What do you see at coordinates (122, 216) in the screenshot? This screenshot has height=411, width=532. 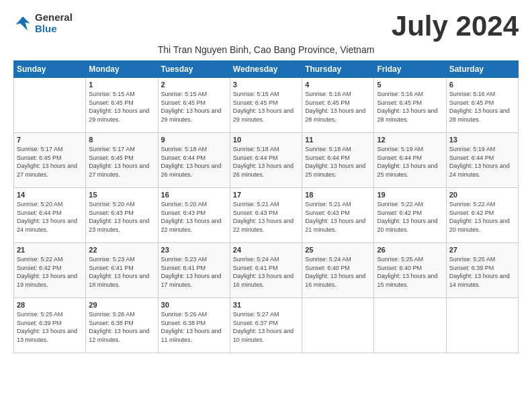 I see `day-cell: 15Sunrise: 5:20 AM Sunset: 6:43 PM Dayli…` at bounding box center [122, 216].